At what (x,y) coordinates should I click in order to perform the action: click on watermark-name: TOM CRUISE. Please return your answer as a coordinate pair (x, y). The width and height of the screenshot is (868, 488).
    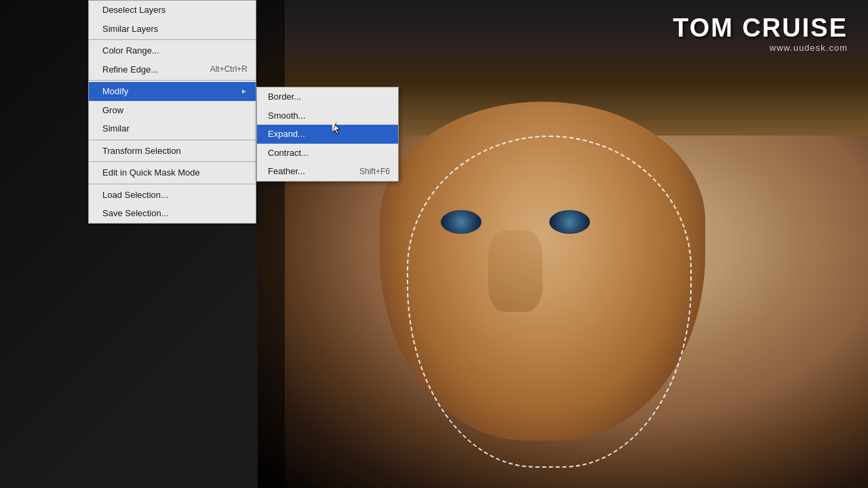
    Looking at the image, I should click on (760, 28).